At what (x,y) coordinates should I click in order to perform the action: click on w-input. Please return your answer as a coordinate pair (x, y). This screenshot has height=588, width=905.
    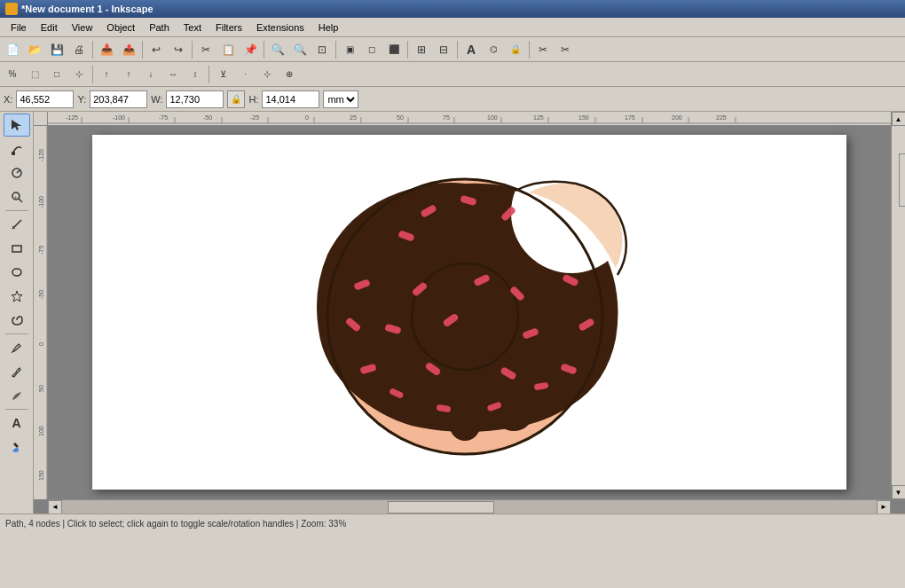
    Looking at the image, I should click on (195, 99).